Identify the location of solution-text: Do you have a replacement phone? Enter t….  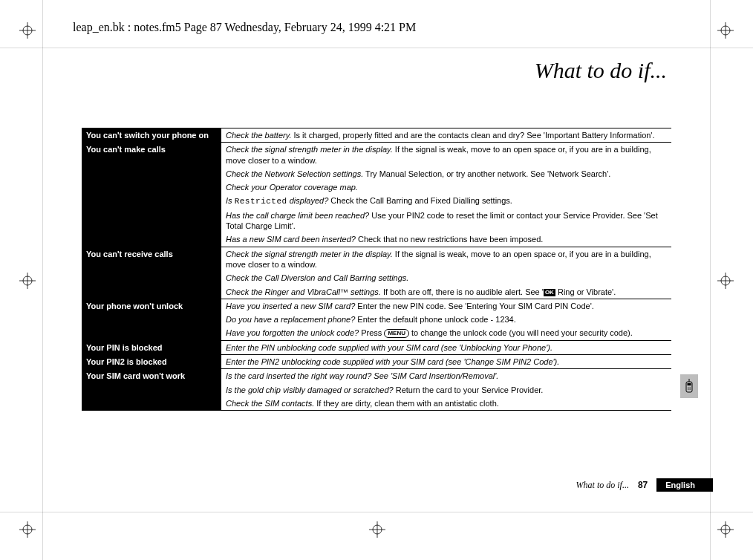
(446, 319).